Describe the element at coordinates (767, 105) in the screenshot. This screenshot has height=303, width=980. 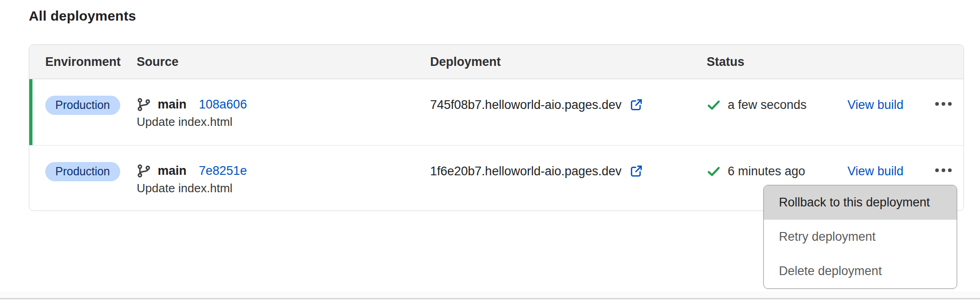
I see `deployment-time: a few seconds` at that location.